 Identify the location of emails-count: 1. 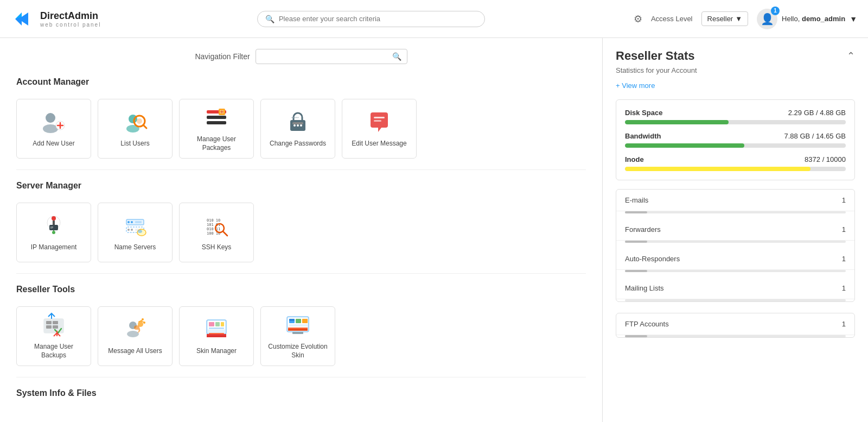
(844, 200).